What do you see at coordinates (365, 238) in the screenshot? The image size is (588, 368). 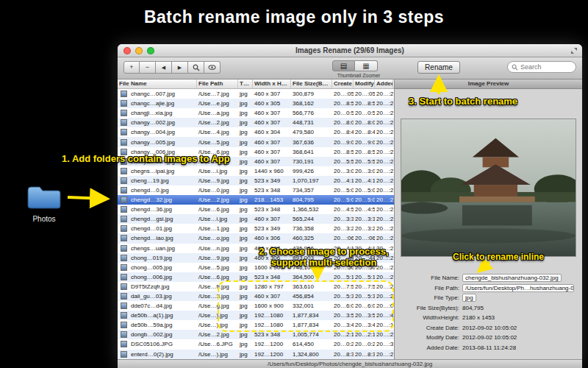 I see `cell-modified: 20…:06` at bounding box center [365, 238].